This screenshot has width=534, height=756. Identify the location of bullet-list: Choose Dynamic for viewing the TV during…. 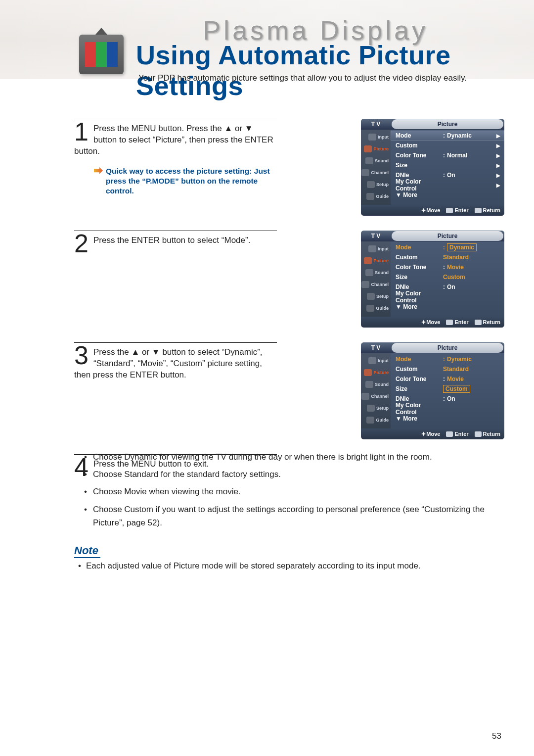
(292, 492).